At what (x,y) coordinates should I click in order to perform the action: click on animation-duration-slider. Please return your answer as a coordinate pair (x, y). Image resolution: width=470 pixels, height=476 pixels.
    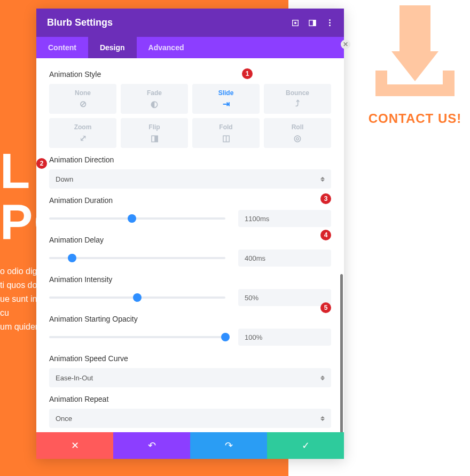
    Looking at the image, I should click on (137, 219).